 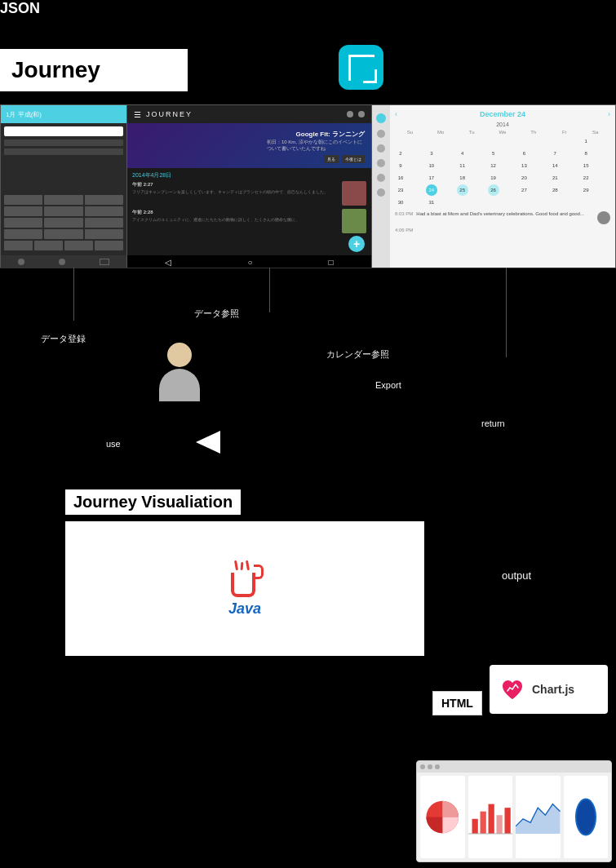 I want to click on calendar-screenshot: ‹ December 24 › 2014 SuMoTuWeThFrSa12345…, so click(x=494, y=187).